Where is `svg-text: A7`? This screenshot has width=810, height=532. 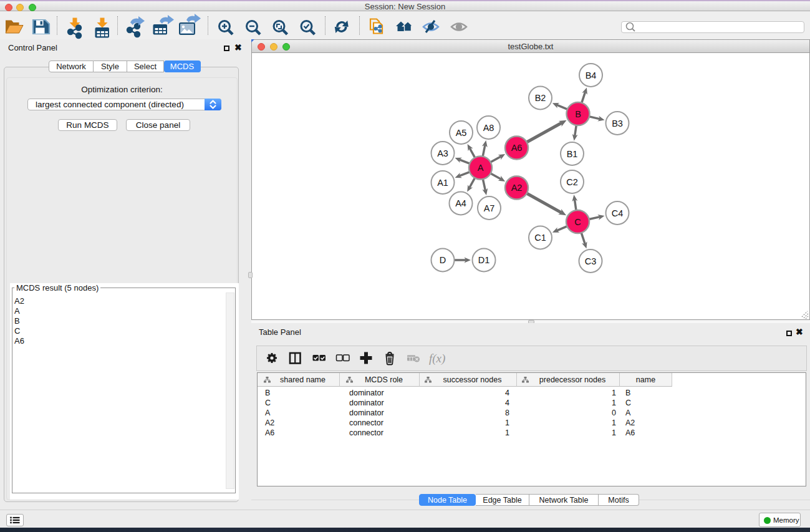
svg-text: A7 is located at coordinates (489, 208).